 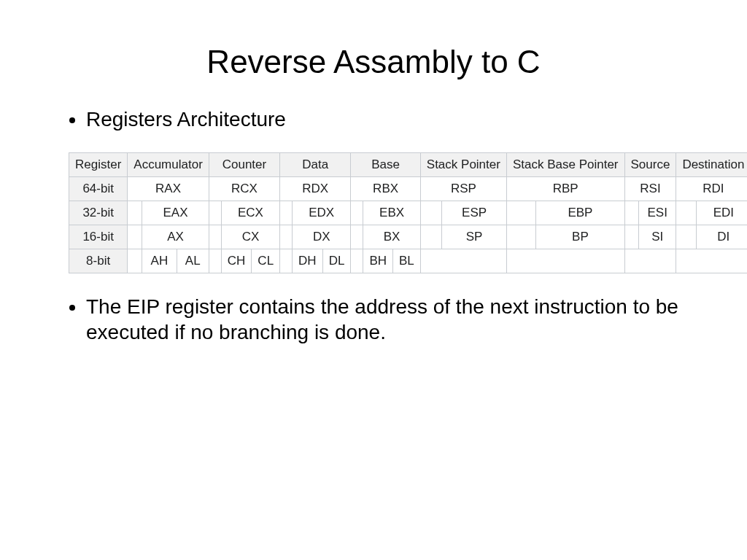 What do you see at coordinates (407, 261) in the screenshot?
I see `cell-bl: BL` at bounding box center [407, 261].